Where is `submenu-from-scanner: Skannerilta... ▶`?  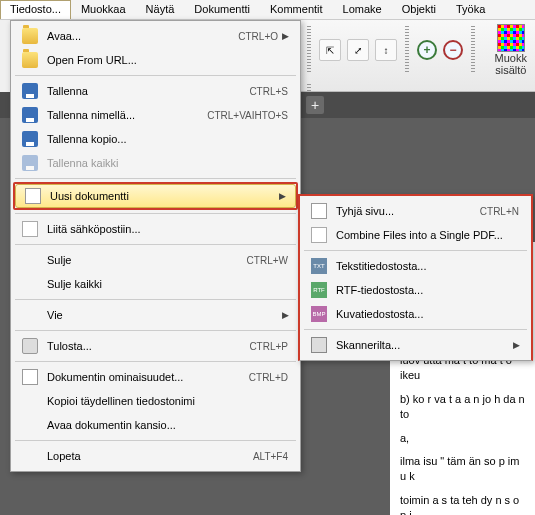 submenu-from-scanner: Skannerilta... ▶ is located at coordinates (416, 345).